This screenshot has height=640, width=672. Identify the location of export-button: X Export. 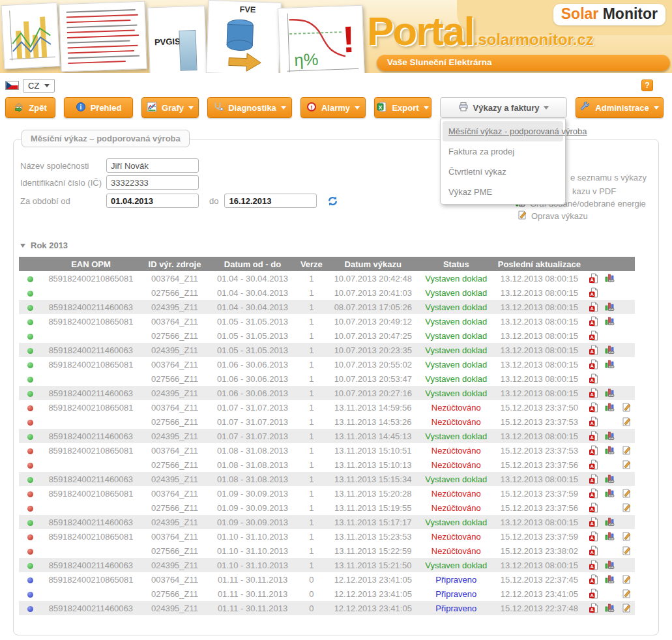
(403, 108).